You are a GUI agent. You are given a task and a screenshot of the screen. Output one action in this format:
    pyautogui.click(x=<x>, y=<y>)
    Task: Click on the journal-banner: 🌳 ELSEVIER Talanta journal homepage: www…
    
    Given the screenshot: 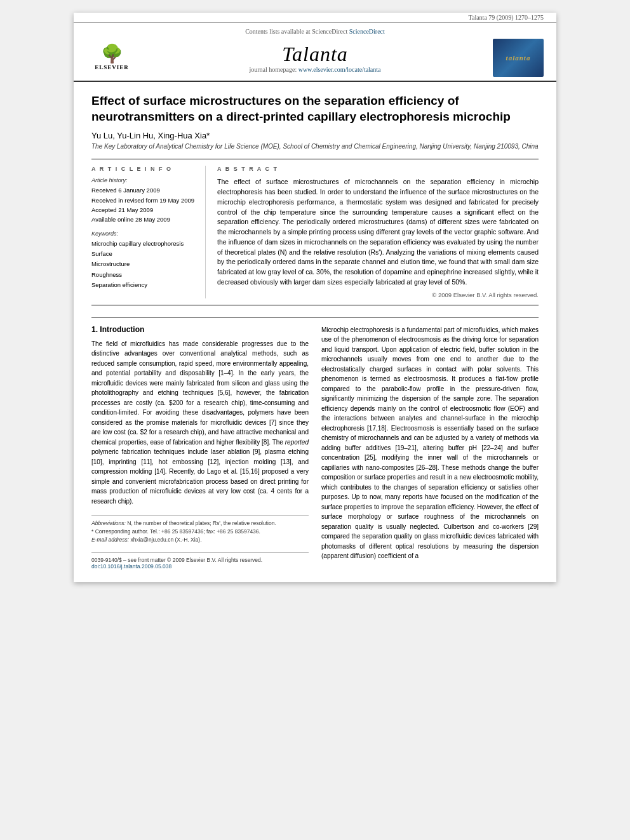 What is the action you would take?
    pyautogui.click(x=315, y=58)
    